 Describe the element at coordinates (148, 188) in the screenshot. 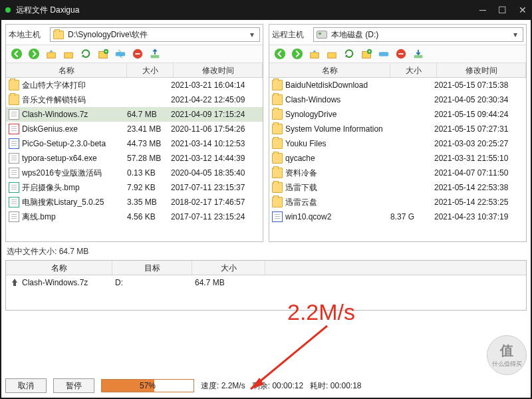

I see `file-size: 7.92 KB` at that location.